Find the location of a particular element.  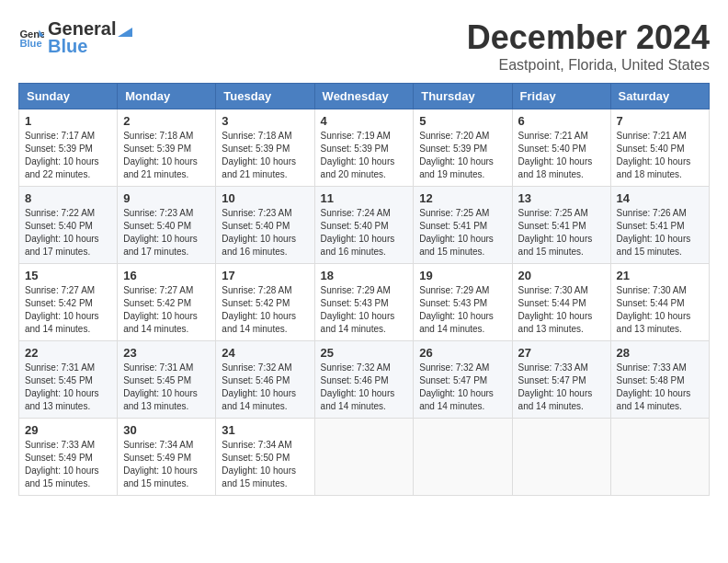

day-info: Sunrise: 7:33 AM Sunset: 5:48 PM Dayligh… is located at coordinates (660, 387).